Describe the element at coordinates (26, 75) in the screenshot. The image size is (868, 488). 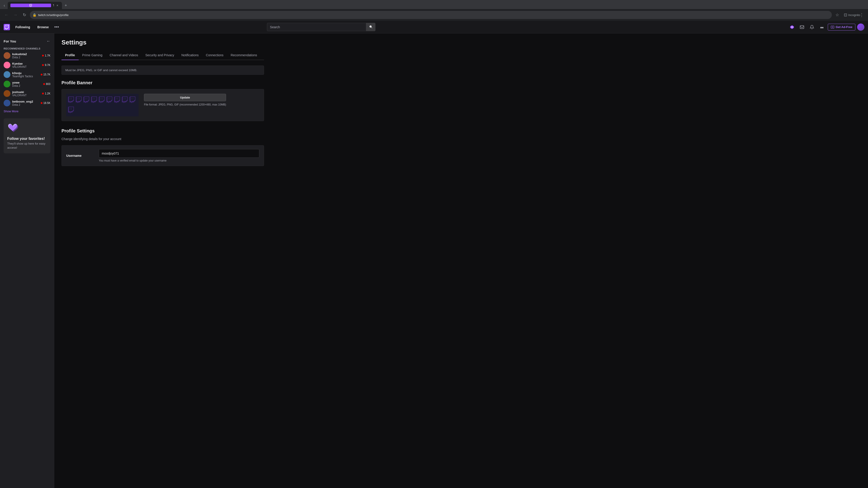
I see `channel-info-k3soju: k3soju Teamfight Tactics` at that location.